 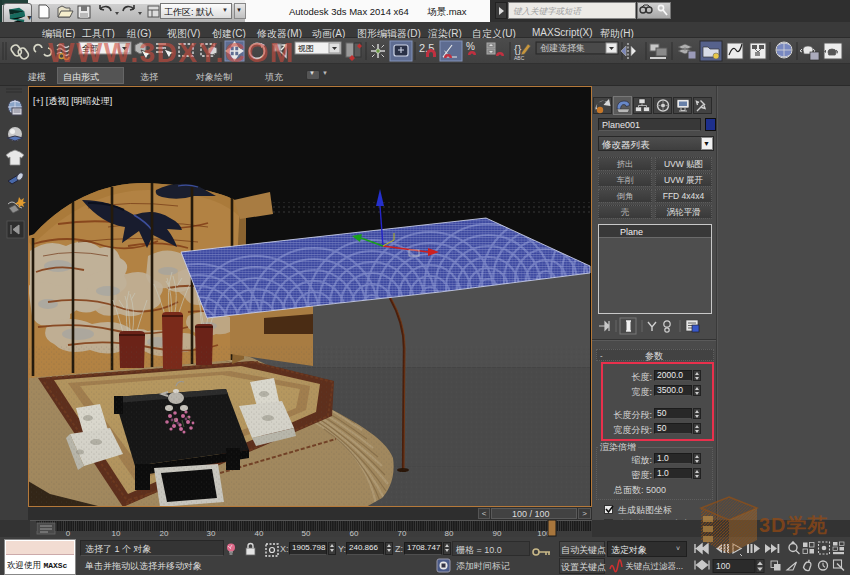 What do you see at coordinates (212, 533) in the screenshot?
I see `svg-text: 30` at bounding box center [212, 533].